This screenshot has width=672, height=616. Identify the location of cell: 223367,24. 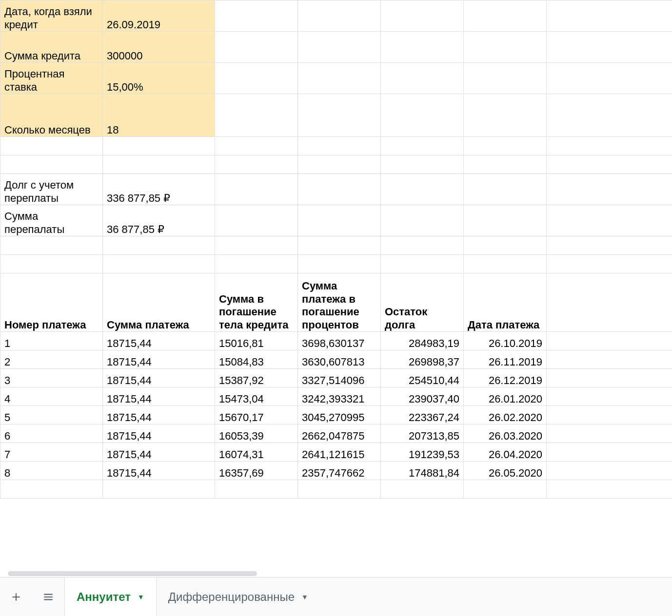
(422, 415).